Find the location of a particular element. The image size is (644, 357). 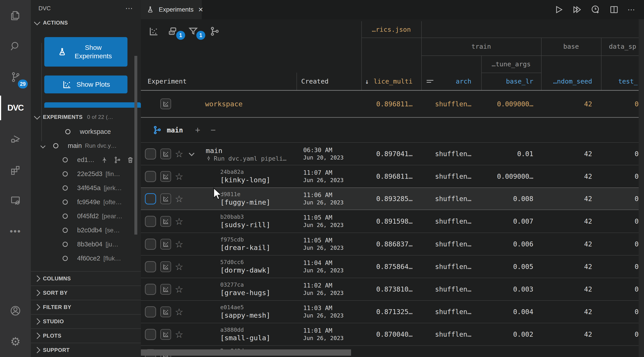

trash-icon is located at coordinates (130, 160).